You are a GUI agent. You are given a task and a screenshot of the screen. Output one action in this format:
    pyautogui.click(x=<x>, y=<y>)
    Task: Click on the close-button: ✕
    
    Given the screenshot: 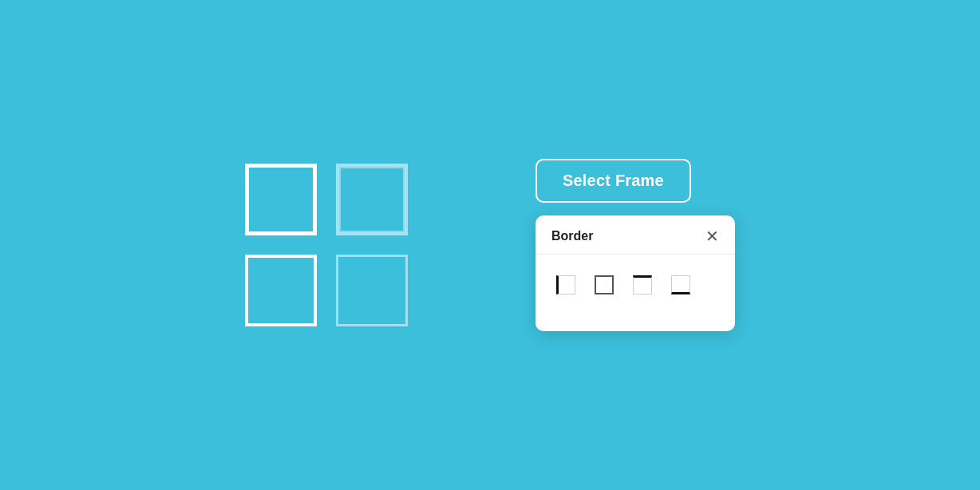 What is the action you would take?
    pyautogui.click(x=712, y=236)
    